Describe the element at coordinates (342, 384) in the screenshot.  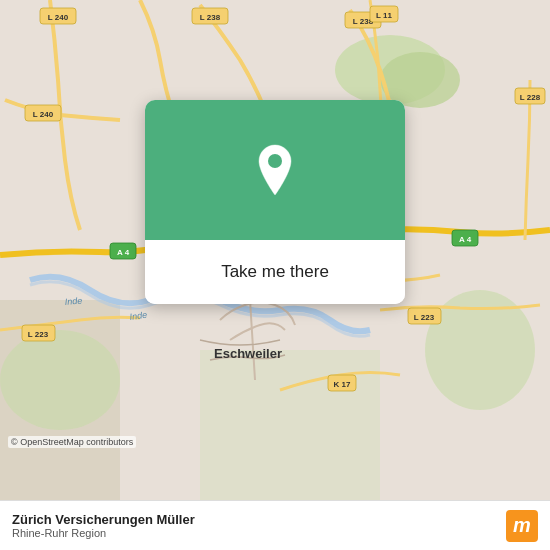
I see `svg-text: K 17` at that location.